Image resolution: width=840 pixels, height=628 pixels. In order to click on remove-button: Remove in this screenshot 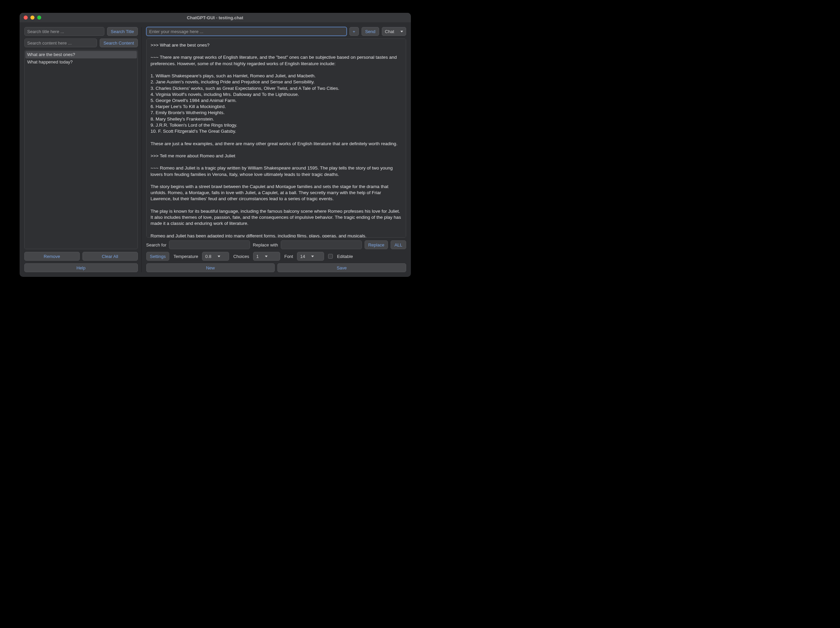, I will do `click(52, 257)`.